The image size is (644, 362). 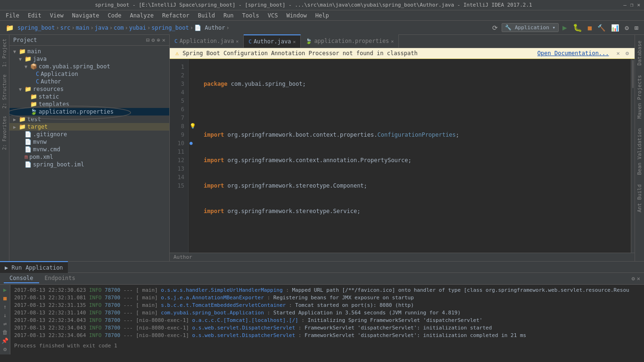 What do you see at coordinates (633, 156) in the screenshot?
I see `vertical-scrollbar` at bounding box center [633, 156].